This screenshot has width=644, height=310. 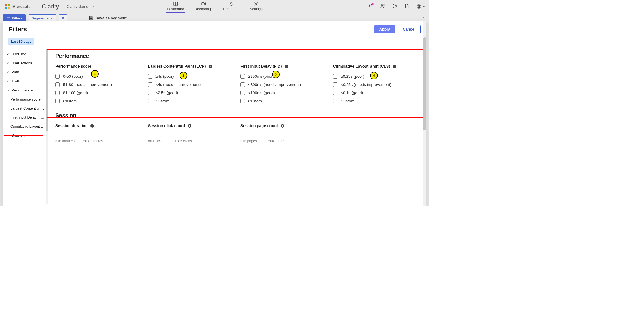 I want to click on session-duration-min-input, so click(x=66, y=141).